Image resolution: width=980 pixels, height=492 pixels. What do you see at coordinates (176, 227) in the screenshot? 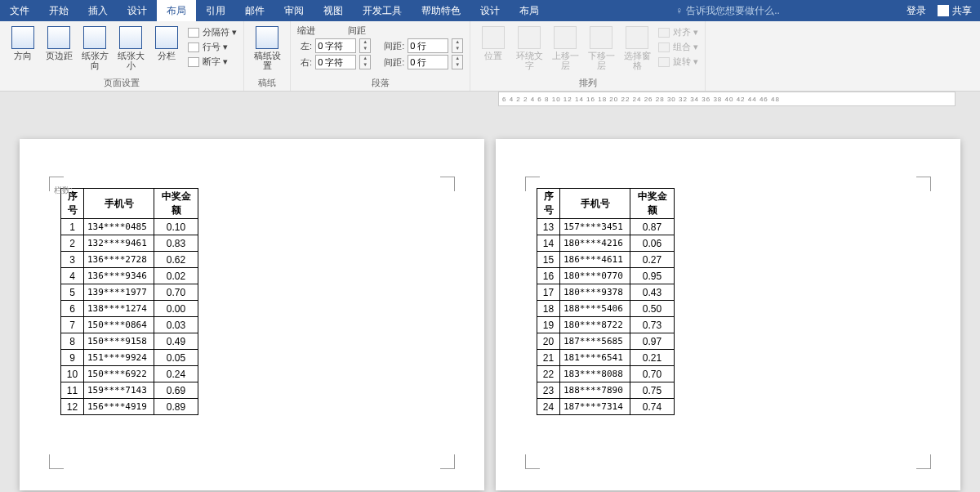
I see `cell-amount: 0.10` at bounding box center [176, 227].